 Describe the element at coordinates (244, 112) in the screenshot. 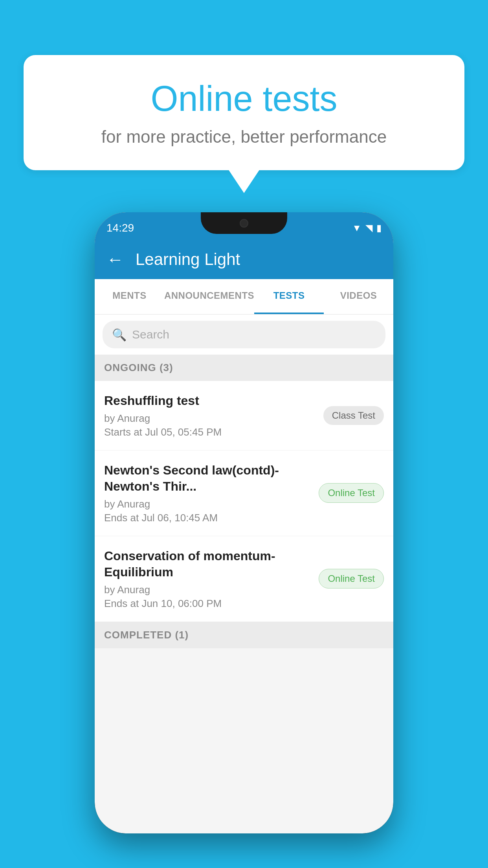

I see `speech-bubble: Online tests for more practice, better p…` at that location.